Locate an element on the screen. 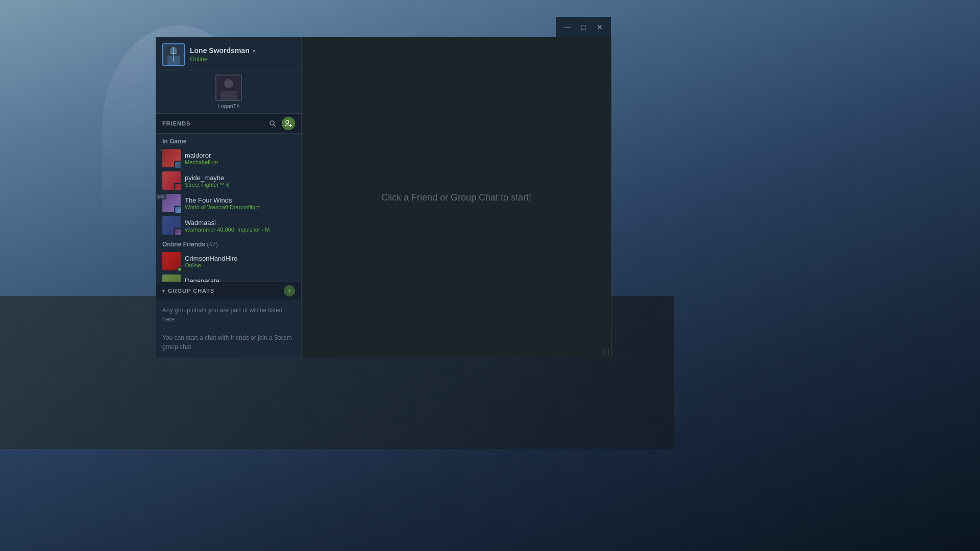  group-chats-content: Any group chats you are part of will be … is located at coordinates (229, 329).